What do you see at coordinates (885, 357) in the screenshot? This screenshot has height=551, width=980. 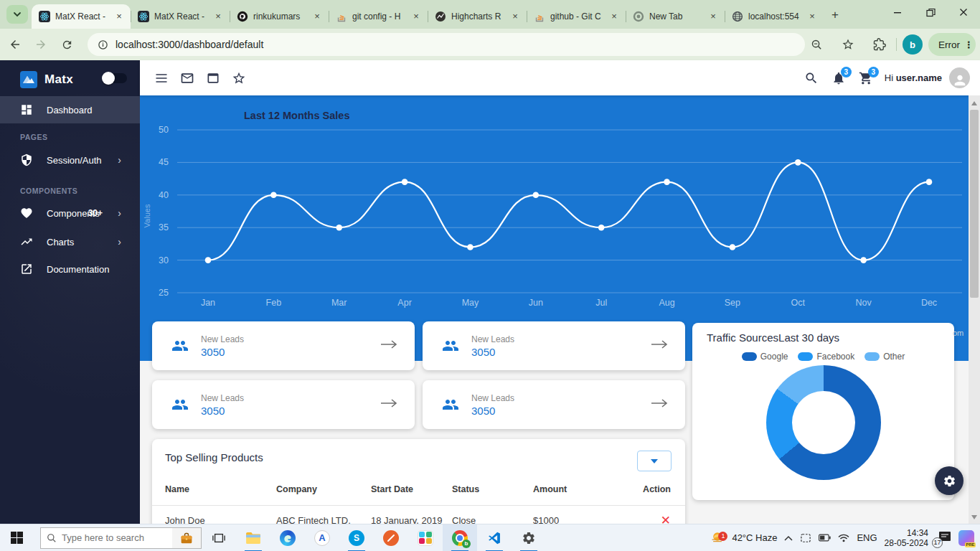 I see `legend-item-other: Other` at bounding box center [885, 357].